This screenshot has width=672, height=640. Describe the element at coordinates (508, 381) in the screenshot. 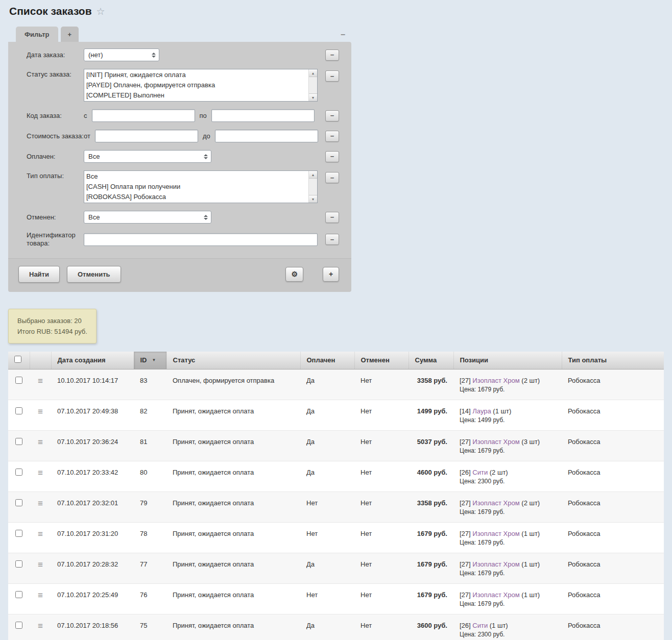

I see `position-line: [27] Изопласт Хром (2 шт)` at that location.